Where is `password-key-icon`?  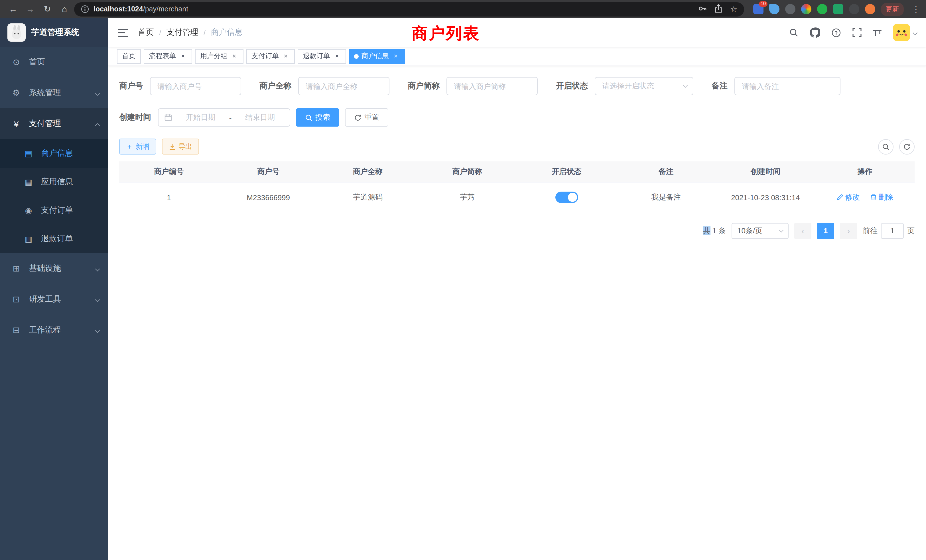
password-key-icon is located at coordinates (703, 9).